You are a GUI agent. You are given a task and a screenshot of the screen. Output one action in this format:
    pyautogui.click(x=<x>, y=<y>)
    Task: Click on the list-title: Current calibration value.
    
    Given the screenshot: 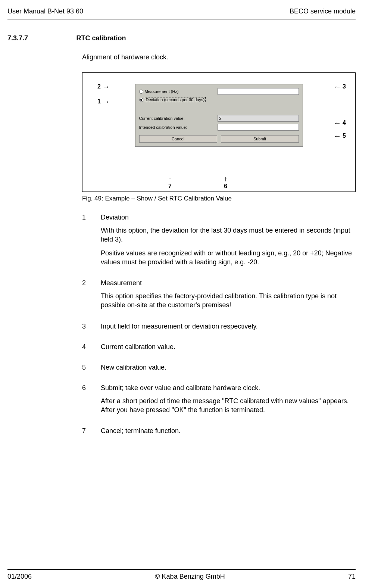 What is the action you would take?
    pyautogui.click(x=138, y=347)
    